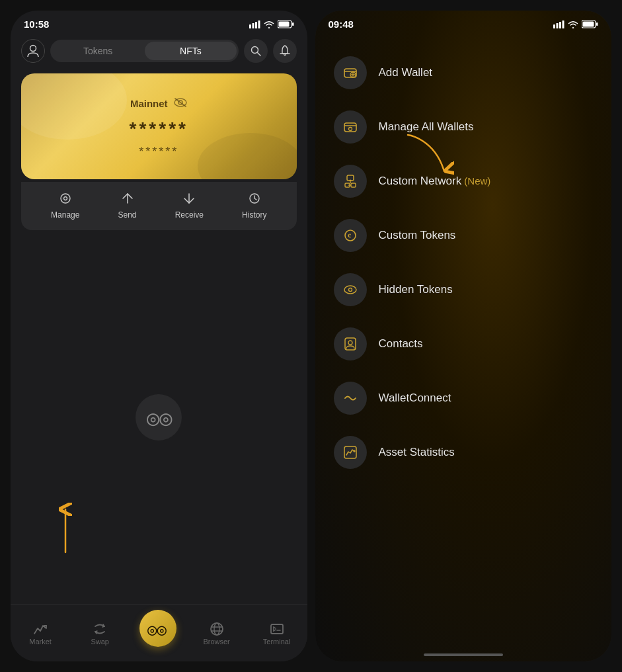 The height and width of the screenshot is (672, 622). I want to click on menu-item-custom-tokens: ¢ Custom Tokens, so click(464, 235).